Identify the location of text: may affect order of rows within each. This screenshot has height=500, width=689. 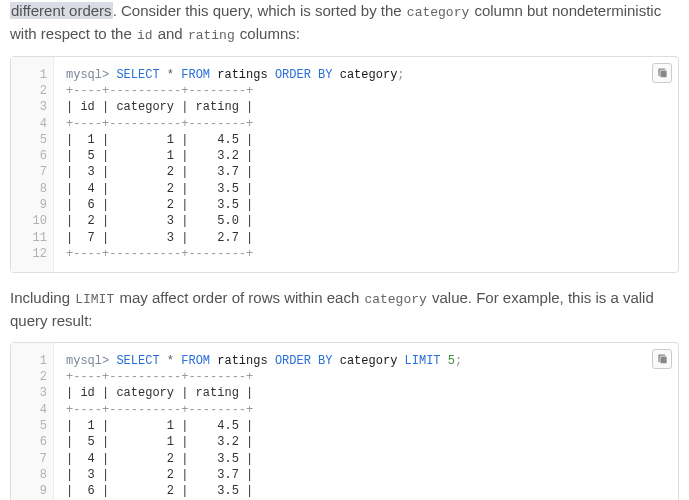
(239, 298).